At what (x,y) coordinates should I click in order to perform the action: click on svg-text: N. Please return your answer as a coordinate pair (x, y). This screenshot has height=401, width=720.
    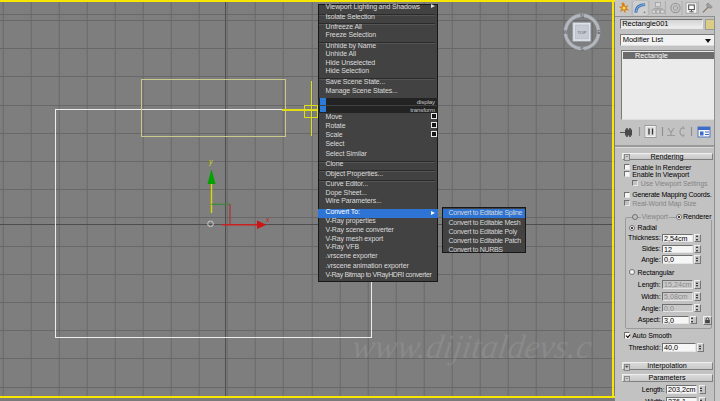
    Looking at the image, I should click on (582, 16).